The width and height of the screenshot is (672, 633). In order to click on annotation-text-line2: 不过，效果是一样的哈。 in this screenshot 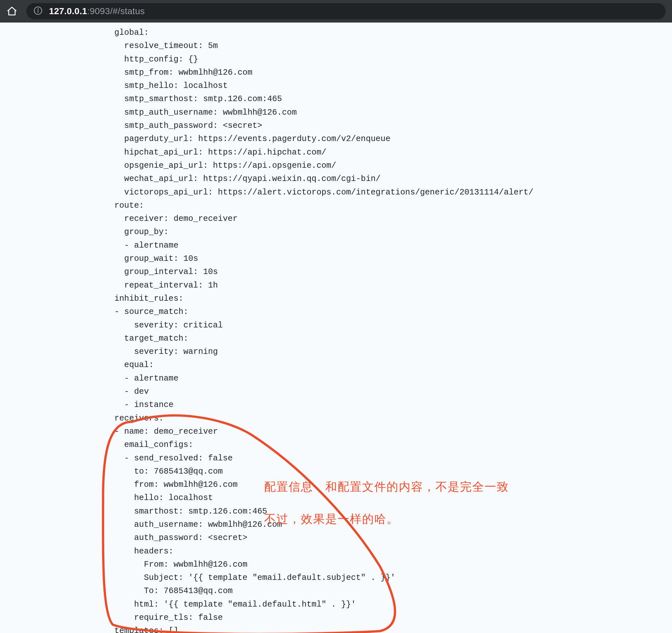, I will do `click(331, 519)`.